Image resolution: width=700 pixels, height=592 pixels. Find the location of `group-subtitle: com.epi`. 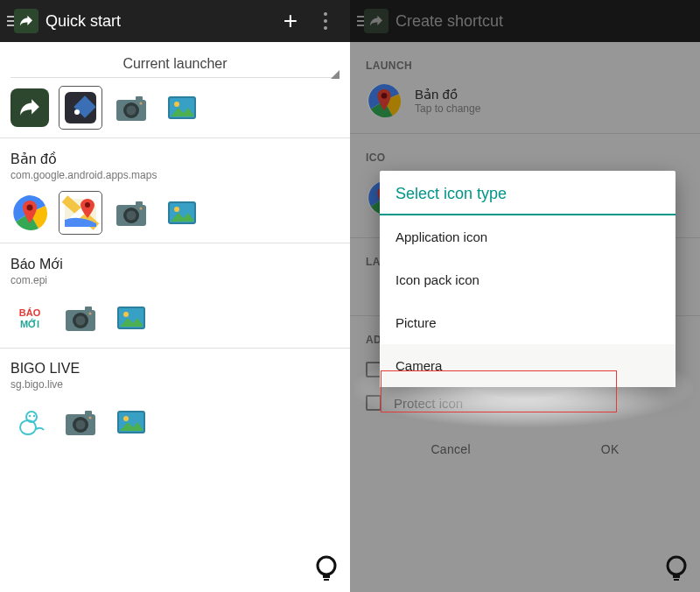

group-subtitle: com.epi is located at coordinates (175, 280).